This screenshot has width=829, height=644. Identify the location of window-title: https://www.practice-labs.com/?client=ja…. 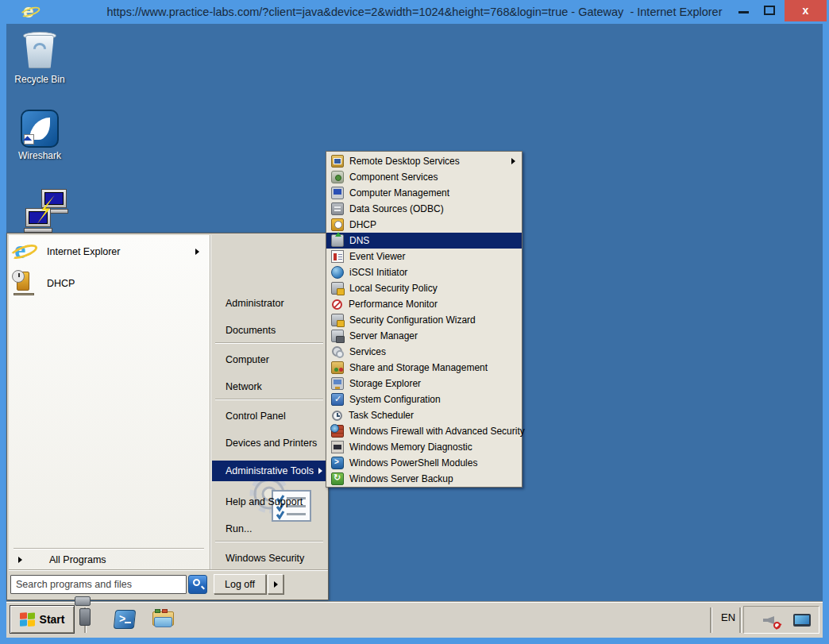
(414, 12).